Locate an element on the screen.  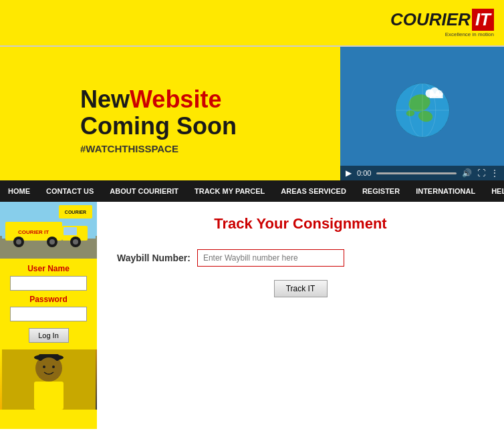
nav-home: HOME is located at coordinates (19, 191).